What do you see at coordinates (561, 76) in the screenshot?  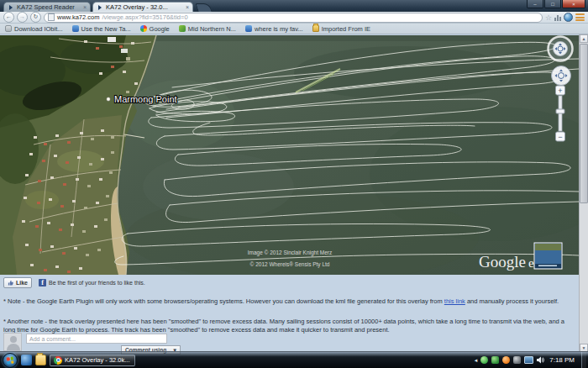 I see `ge-move-control` at bounding box center [561, 76].